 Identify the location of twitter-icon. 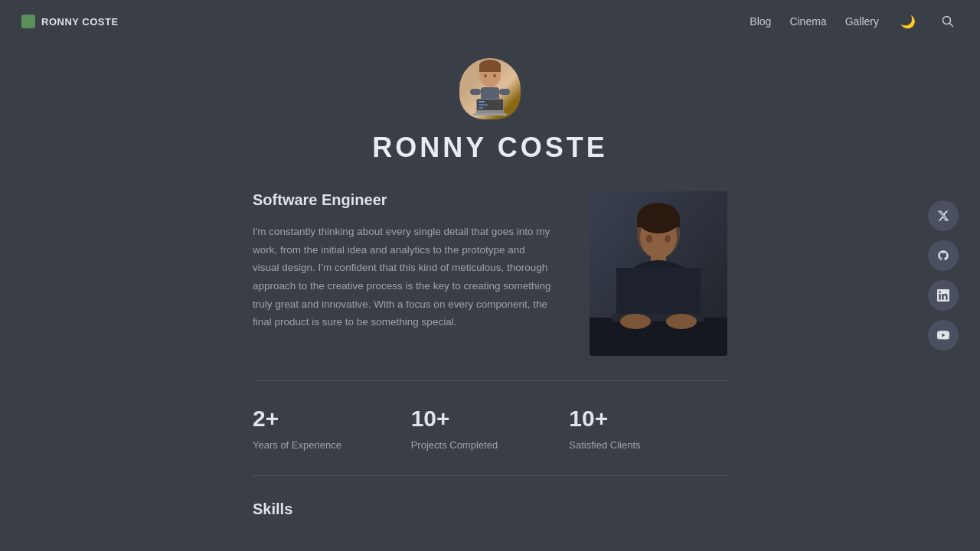
(943, 216).